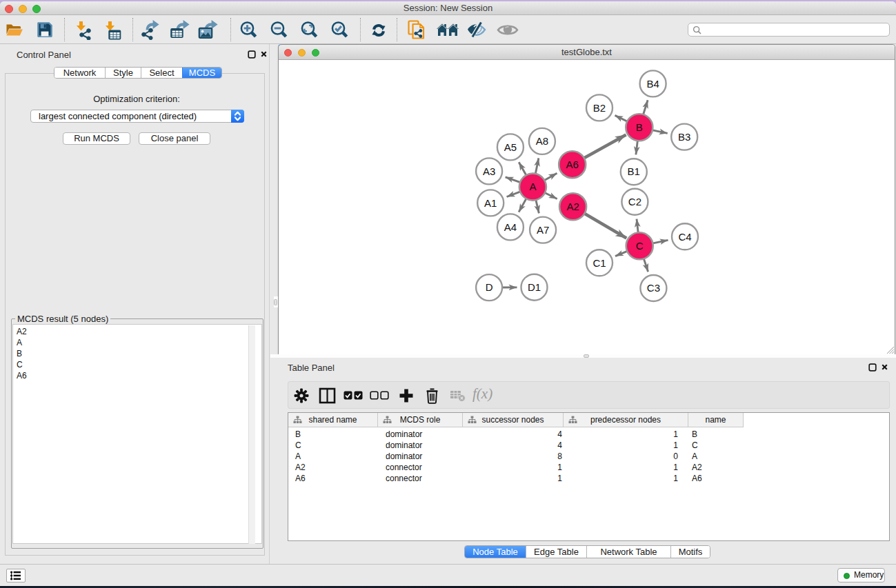 Image resolution: width=896 pixels, height=588 pixels. What do you see at coordinates (573, 164) in the screenshot?
I see `svg-text: A6` at bounding box center [573, 164].